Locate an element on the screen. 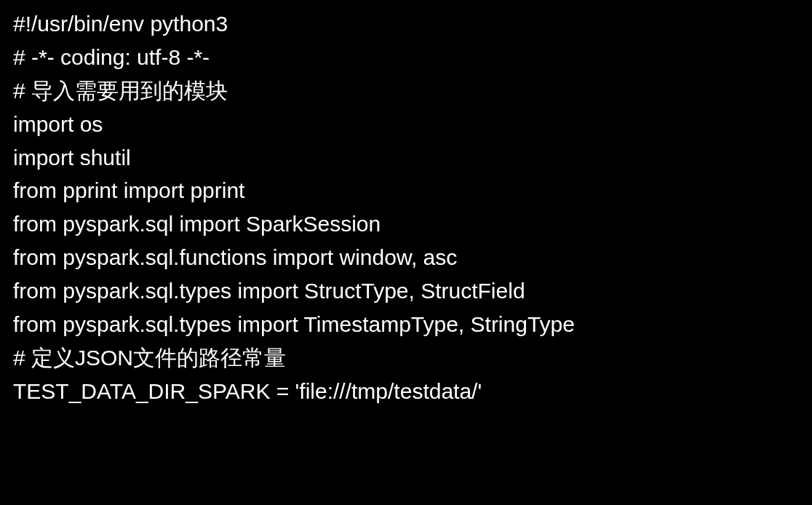 The height and width of the screenshot is (505, 812). code-line-12: from pyspark.sql.types import TimestampT… is located at coordinates (406, 325).